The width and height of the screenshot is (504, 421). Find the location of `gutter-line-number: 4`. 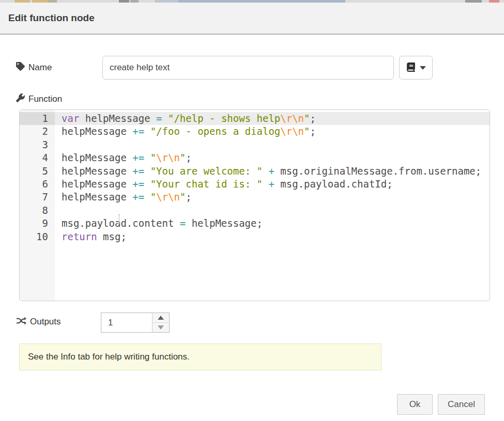

gutter-line-number: 4 is located at coordinates (37, 158).